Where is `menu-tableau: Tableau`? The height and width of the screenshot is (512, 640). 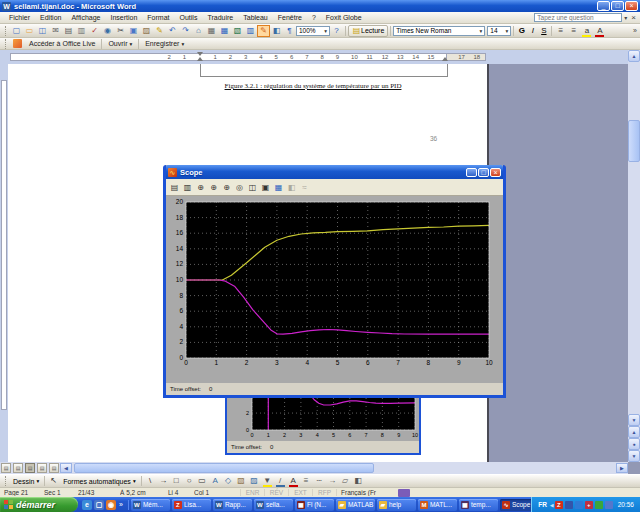 menu-tableau: Tableau is located at coordinates (256, 18).